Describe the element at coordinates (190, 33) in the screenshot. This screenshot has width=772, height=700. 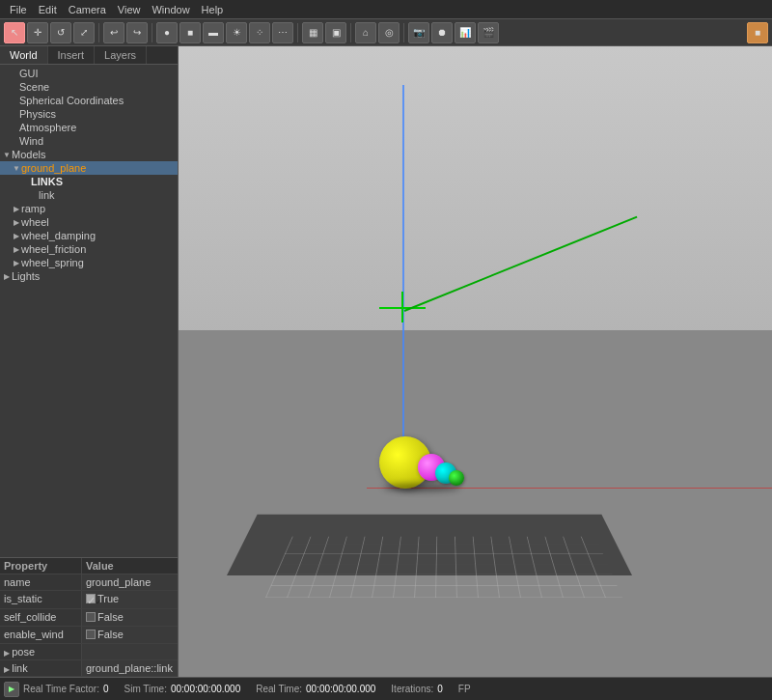
I see `tool-box: ■` at that location.